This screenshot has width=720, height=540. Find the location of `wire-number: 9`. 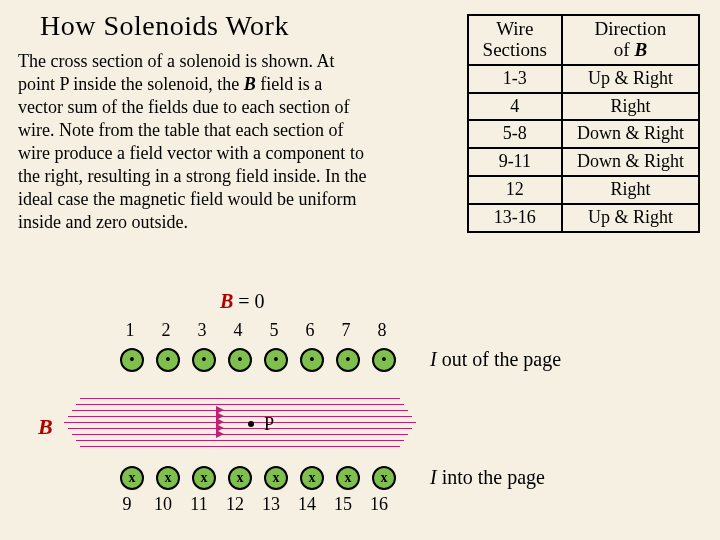

wire-number: 9 is located at coordinates (127, 504).